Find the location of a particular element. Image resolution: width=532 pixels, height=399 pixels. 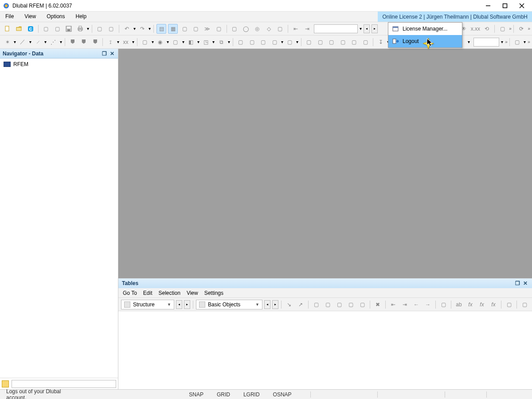

fx-icon: fx is located at coordinates (482, 305).